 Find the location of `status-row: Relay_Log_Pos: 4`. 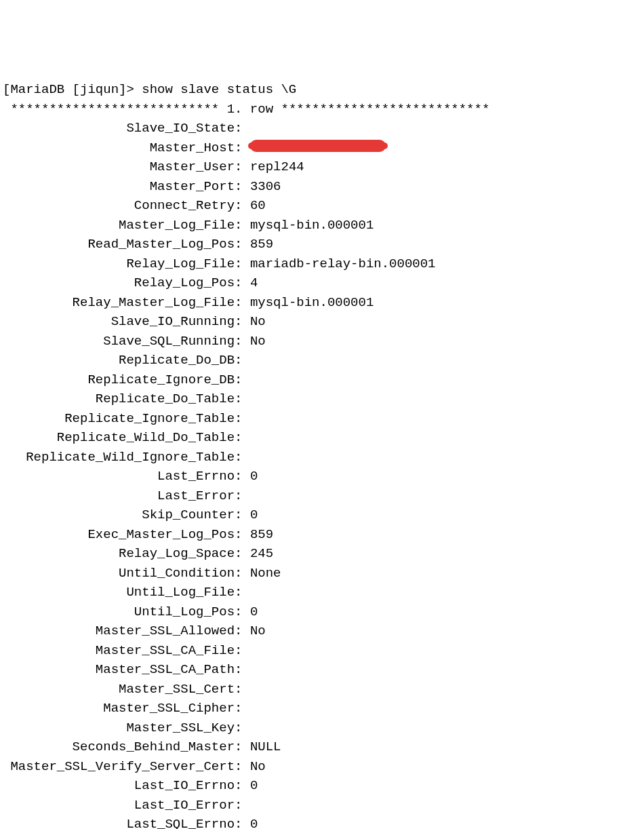

status-row: Relay_Log_Pos: 4 is located at coordinates (322, 284).